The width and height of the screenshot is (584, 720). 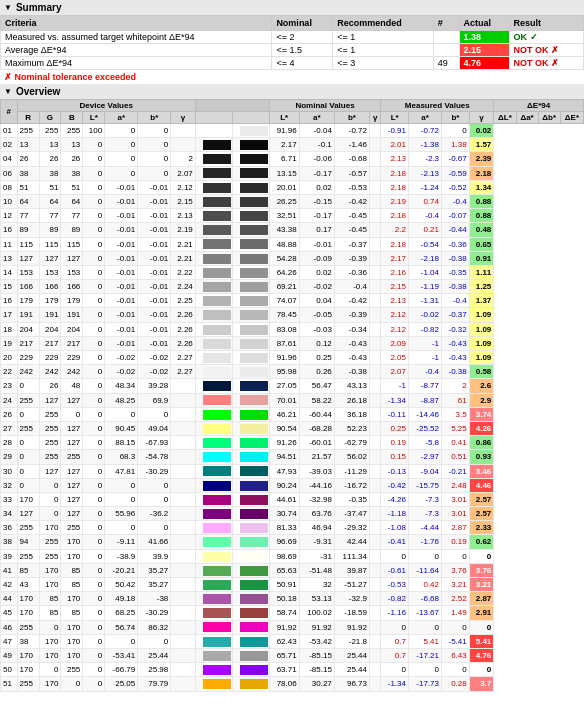 I want to click on row-da: -0.02, so click(x=424, y=315).